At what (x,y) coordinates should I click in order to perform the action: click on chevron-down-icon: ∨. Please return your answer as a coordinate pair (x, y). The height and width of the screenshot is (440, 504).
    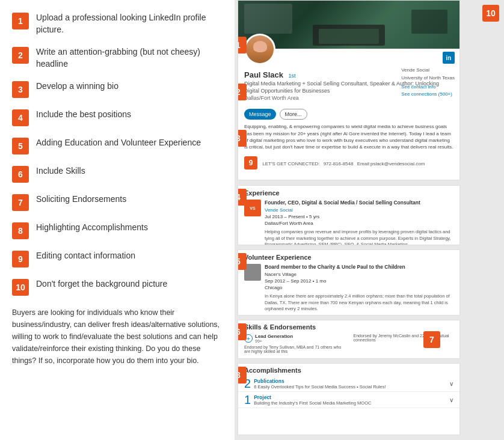
    Looking at the image, I should click on (451, 383).